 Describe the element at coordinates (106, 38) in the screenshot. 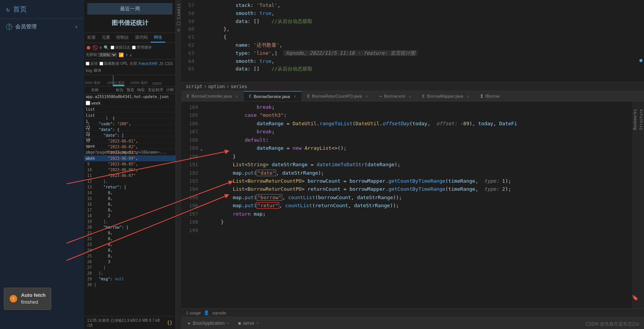

I see `tab-elements: 元素` at that location.